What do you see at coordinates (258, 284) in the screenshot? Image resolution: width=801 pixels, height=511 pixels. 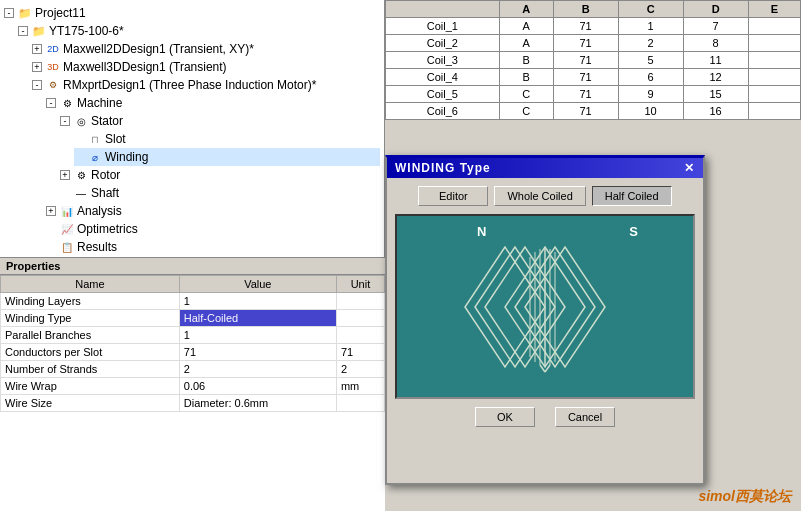 I see `col-value: Value` at bounding box center [258, 284].